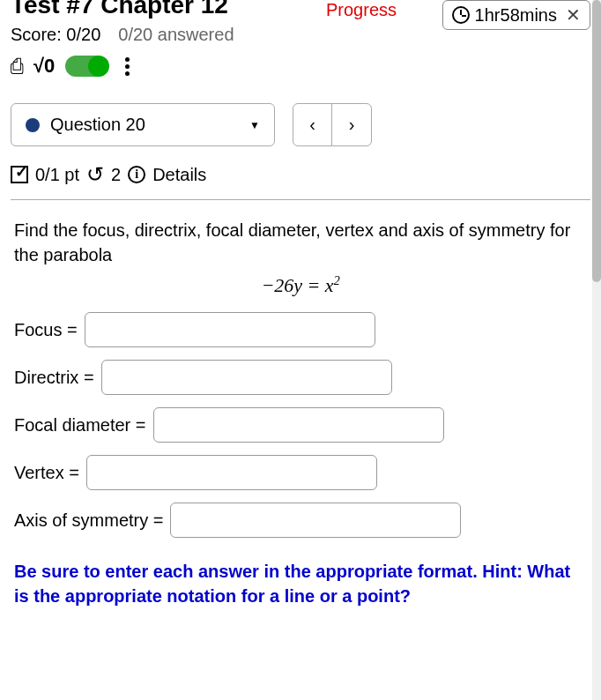 The width and height of the screenshot is (601, 700). I want to click on sqrt-icon: √0, so click(44, 66).